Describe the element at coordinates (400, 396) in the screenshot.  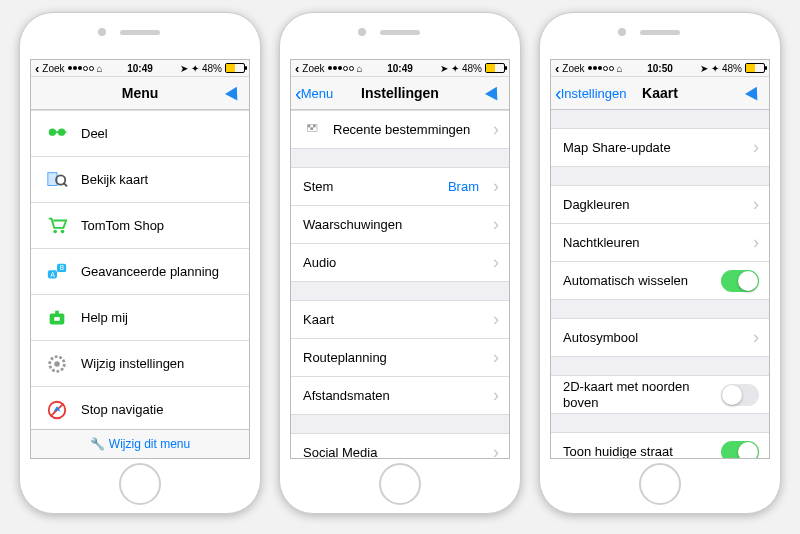
I see `settings-item-distance-units: Afstandsmaten ›` at that location.